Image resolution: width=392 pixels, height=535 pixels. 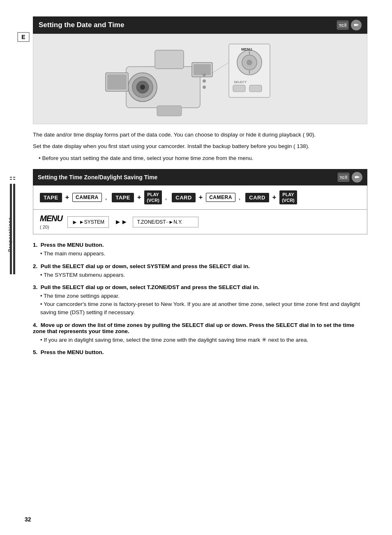 What do you see at coordinates (10, 234) in the screenshot?
I see `preparations-text: Preparations` at bounding box center [10, 234].